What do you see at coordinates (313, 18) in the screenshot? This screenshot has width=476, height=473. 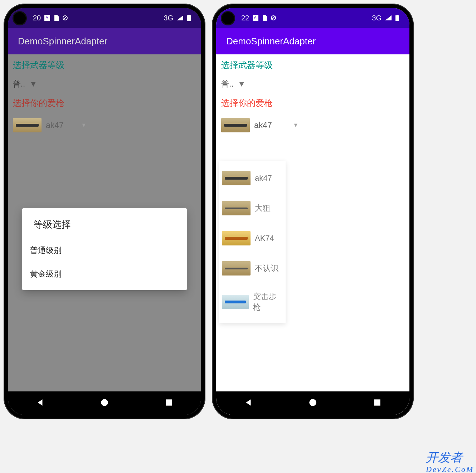 I see `status-bar: 22 A 3G` at bounding box center [313, 18].